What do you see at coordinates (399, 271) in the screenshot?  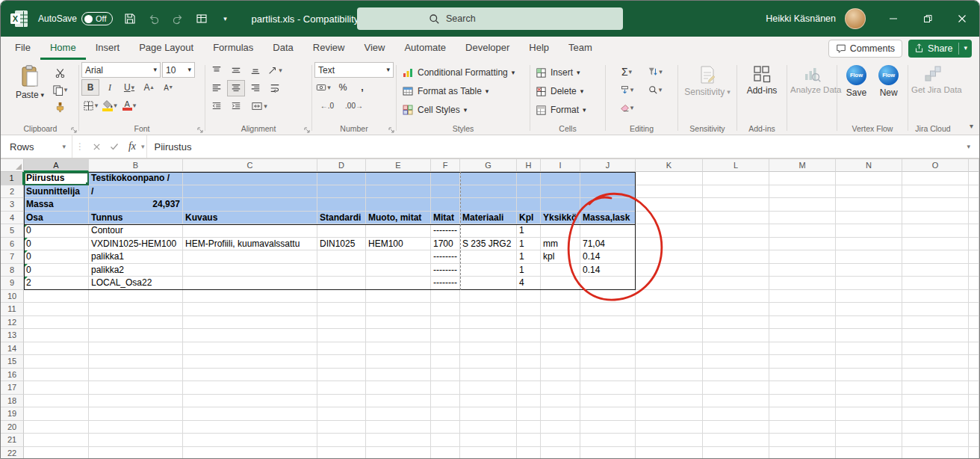 I see `cell-E8` at bounding box center [399, 271].